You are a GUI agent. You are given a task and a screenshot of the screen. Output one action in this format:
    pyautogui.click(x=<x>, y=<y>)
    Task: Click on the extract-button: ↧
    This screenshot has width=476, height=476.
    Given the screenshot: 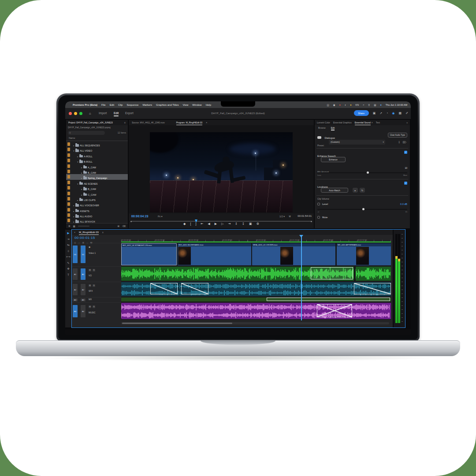 What is the action you would take?
    pyautogui.click(x=243, y=224)
    